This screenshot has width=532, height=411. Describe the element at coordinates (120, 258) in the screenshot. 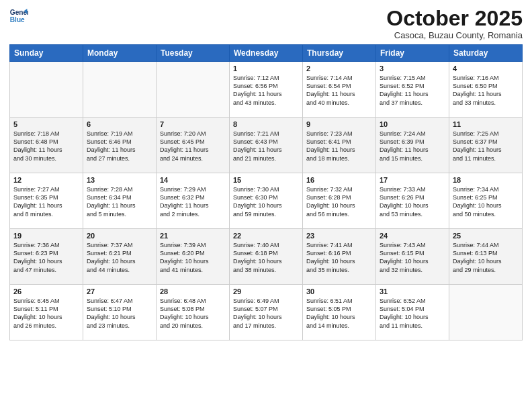

I see `day-info: Sunrise: 7:37 AM Sunset: 6:21 PM Dayligh…` at that location.